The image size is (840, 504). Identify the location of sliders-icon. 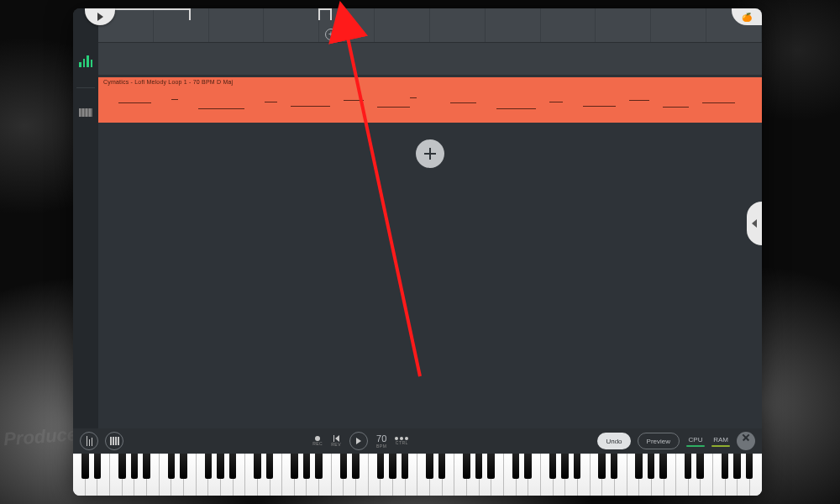
(89, 441).